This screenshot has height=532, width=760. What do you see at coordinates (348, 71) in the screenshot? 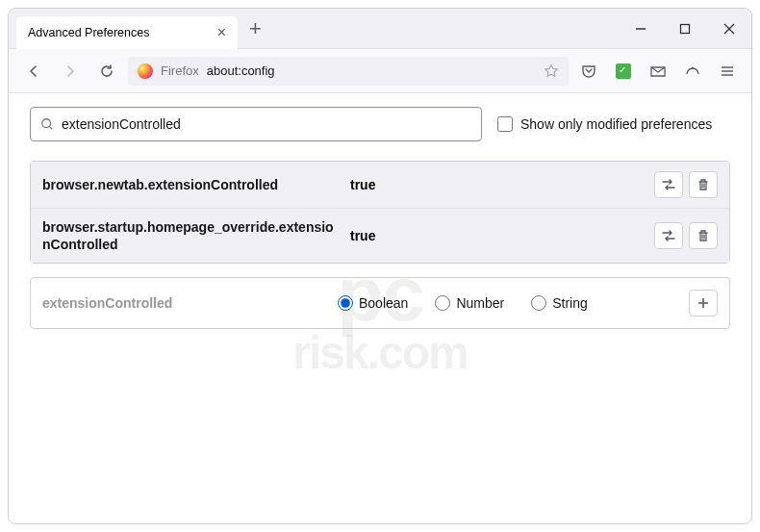
I see `url-bar: Firefox about:config` at bounding box center [348, 71].